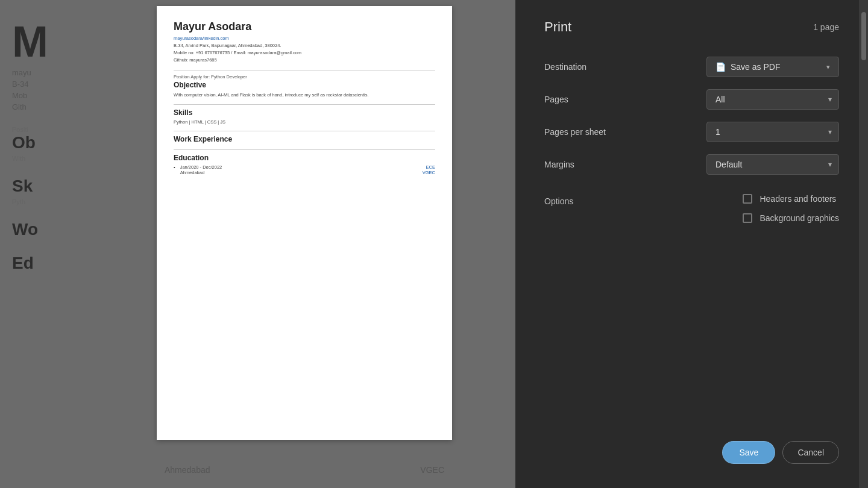 Image resolution: width=868 pixels, height=488 pixels. What do you see at coordinates (74, 143) in the screenshot?
I see `bg-objective-title: Ob` at bounding box center [74, 143].